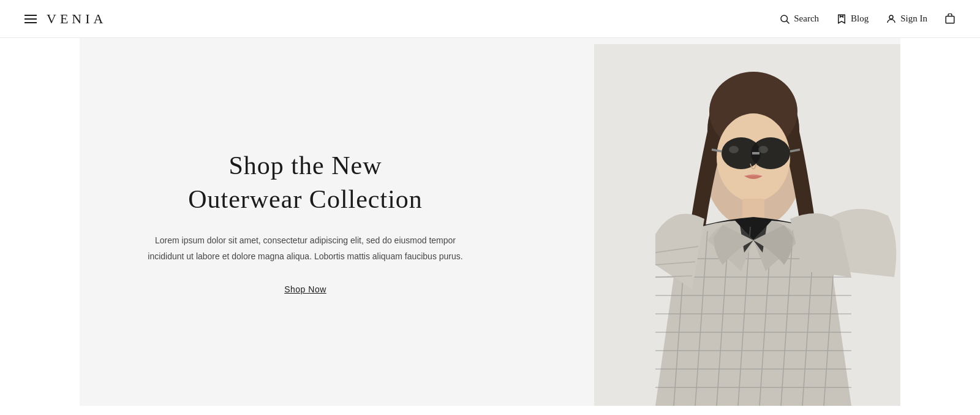  Describe the element at coordinates (799, 19) in the screenshot. I see `search-button: Search` at that location.